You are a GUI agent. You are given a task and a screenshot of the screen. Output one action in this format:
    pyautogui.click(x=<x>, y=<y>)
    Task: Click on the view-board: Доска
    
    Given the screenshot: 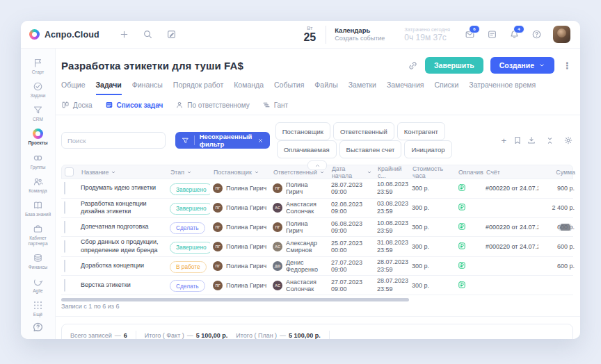 What is the action you would take?
    pyautogui.click(x=77, y=105)
    